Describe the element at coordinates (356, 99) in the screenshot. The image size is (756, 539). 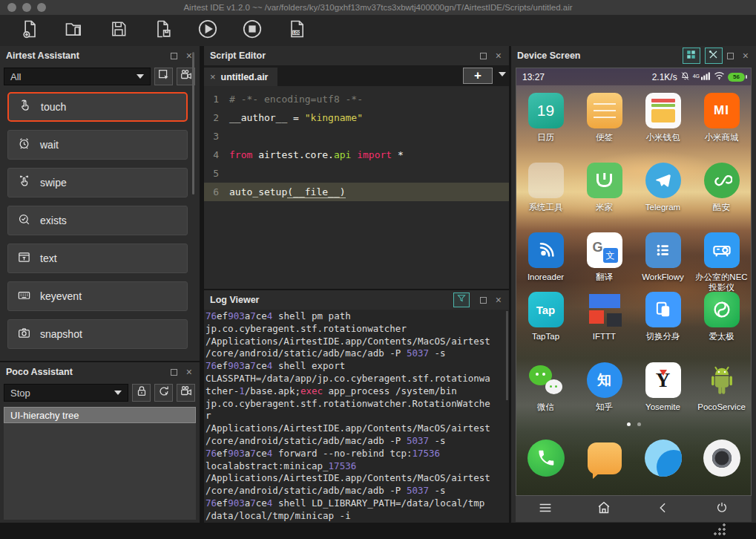
I see `code-line-1: 1# -*- encoding=utf8 -*-` at that location.